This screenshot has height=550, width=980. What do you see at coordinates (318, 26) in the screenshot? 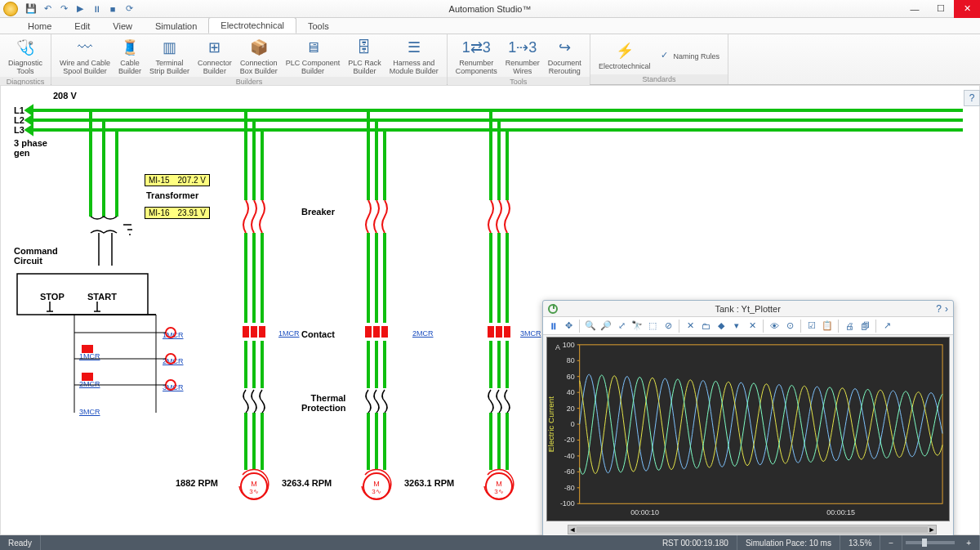
I see `tab-tools: Tools` at bounding box center [318, 26].